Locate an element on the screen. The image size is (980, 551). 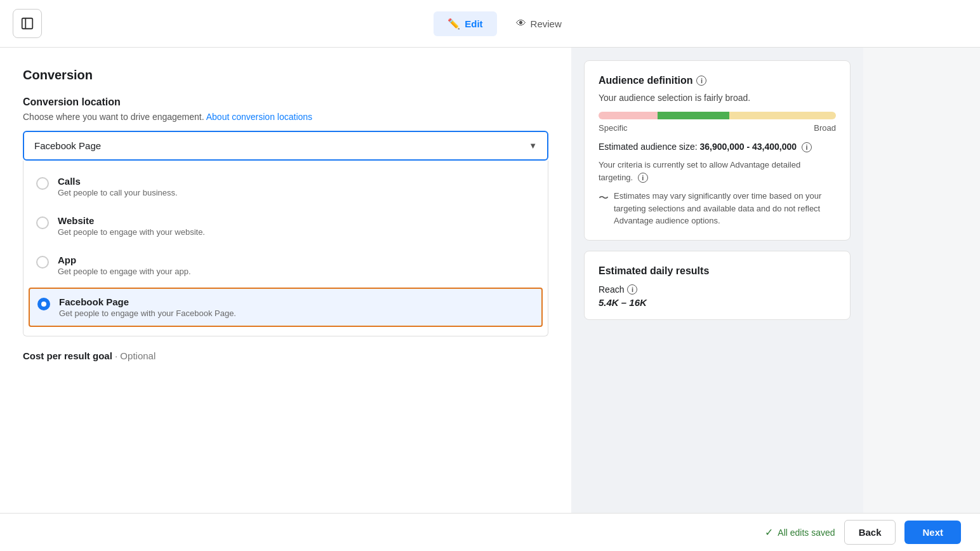
audience-definition-info-icon: i is located at coordinates (701, 81).